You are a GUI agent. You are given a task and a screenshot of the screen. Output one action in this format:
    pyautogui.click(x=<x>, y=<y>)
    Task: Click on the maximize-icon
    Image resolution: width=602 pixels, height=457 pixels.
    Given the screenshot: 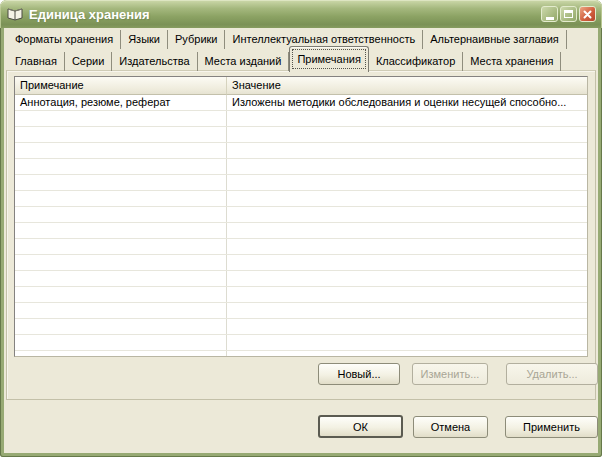 What is the action you would take?
    pyautogui.click(x=568, y=14)
    